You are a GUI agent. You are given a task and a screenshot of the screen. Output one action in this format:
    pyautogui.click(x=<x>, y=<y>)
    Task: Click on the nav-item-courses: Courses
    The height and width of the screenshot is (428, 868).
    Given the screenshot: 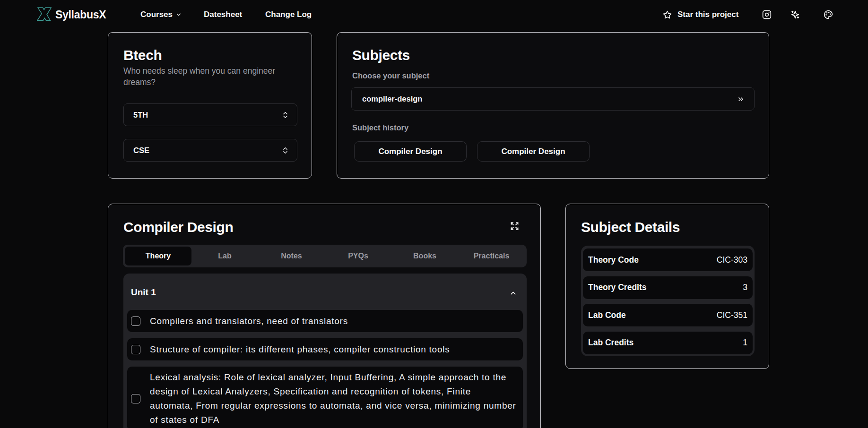 What is the action you would take?
    pyautogui.click(x=161, y=15)
    